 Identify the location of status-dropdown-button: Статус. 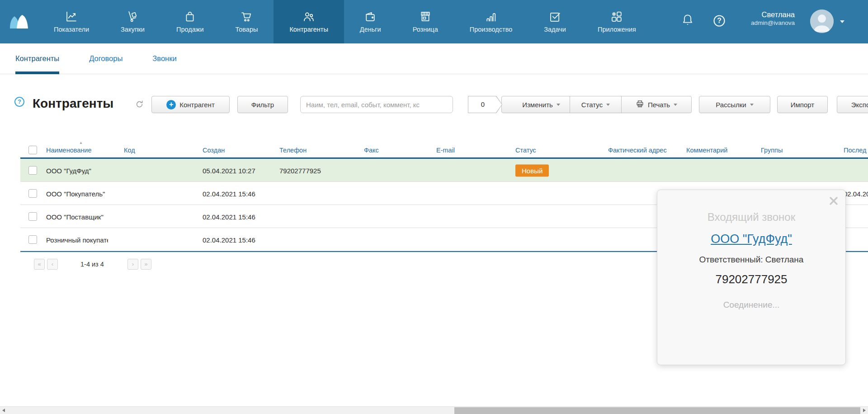
(596, 105).